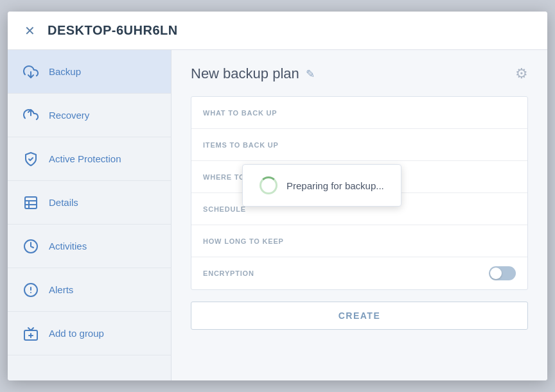  I want to click on active-protection-icon, so click(31, 159).